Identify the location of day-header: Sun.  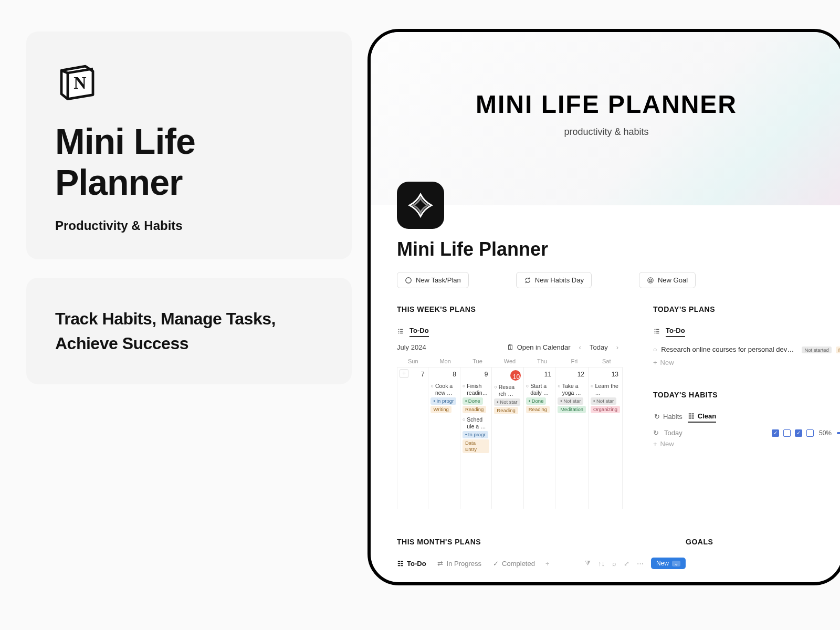
(413, 361).